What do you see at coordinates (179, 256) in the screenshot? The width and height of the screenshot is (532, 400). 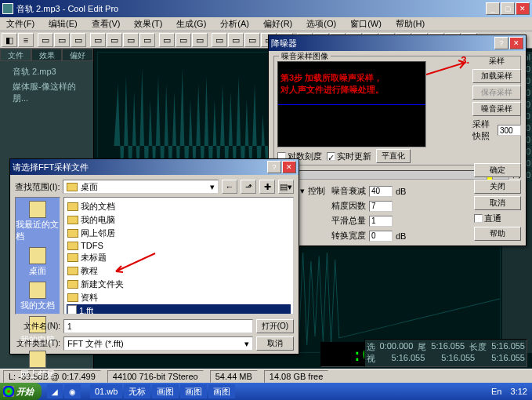 I see `file-list: 我的文档 我的电脑 网上邻居 TDFS 未标题 教程 新建文件夹 资料 1.ff…` at bounding box center [179, 256].